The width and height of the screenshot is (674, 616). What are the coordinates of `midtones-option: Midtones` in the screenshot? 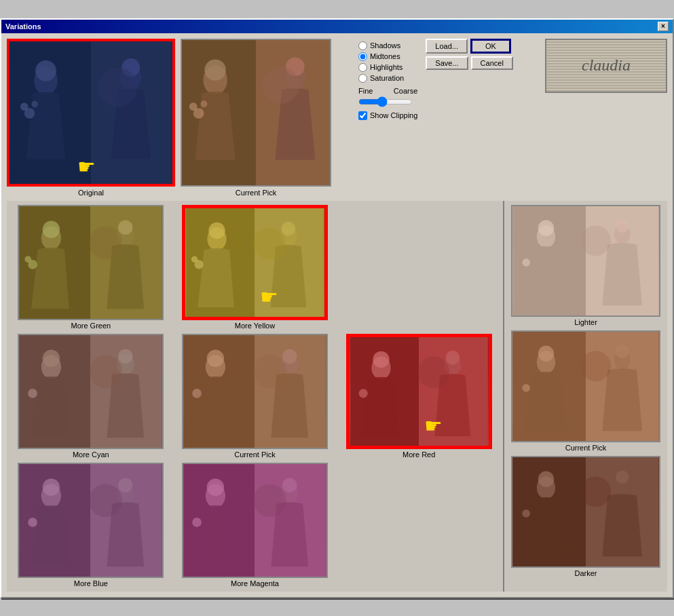 It's located at (388, 57).